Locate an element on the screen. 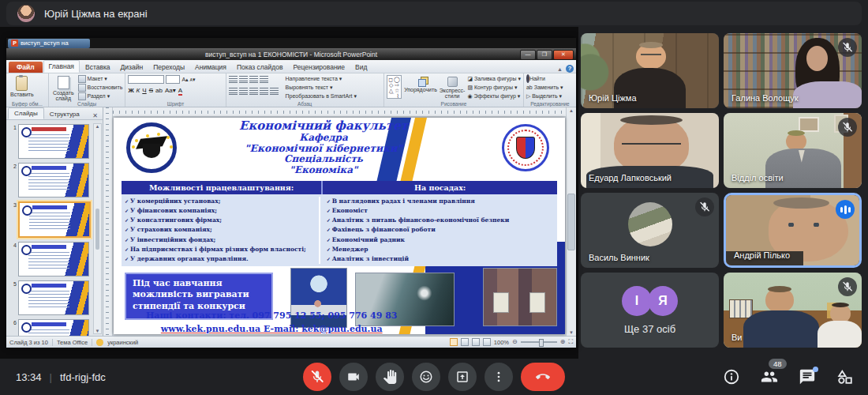 The width and height of the screenshot is (868, 395). slide-thumbnail-1: 1 is located at coordinates (51, 141).